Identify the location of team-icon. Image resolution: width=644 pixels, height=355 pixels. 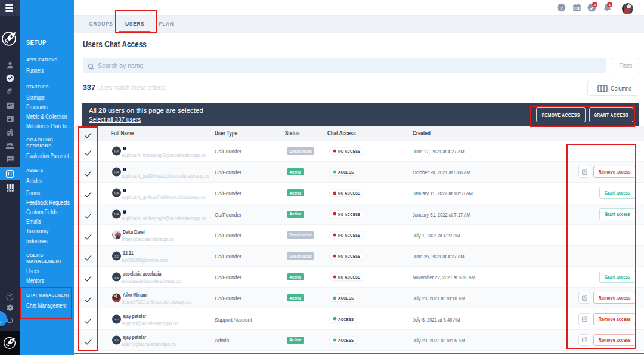
(10, 146).